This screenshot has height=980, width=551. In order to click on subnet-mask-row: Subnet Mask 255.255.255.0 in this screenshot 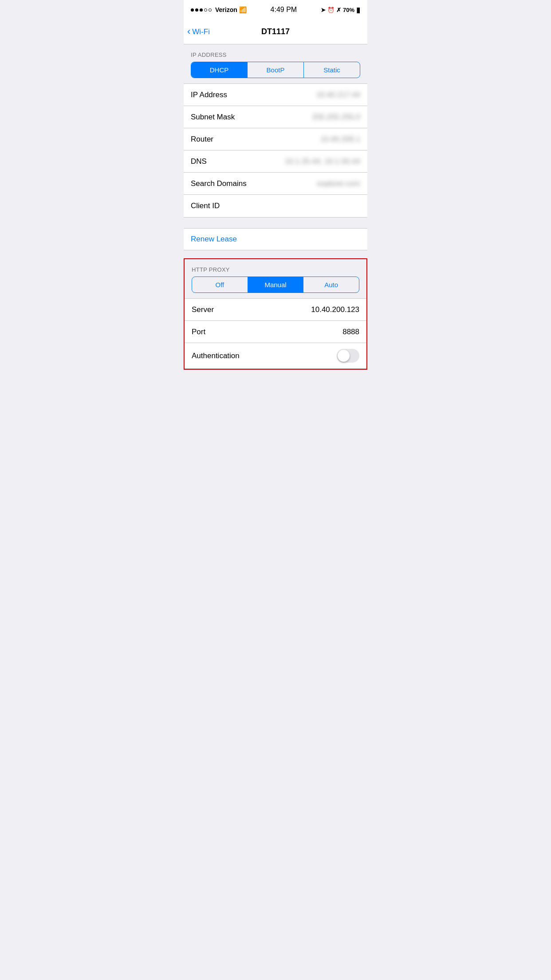, I will do `click(276, 117)`.